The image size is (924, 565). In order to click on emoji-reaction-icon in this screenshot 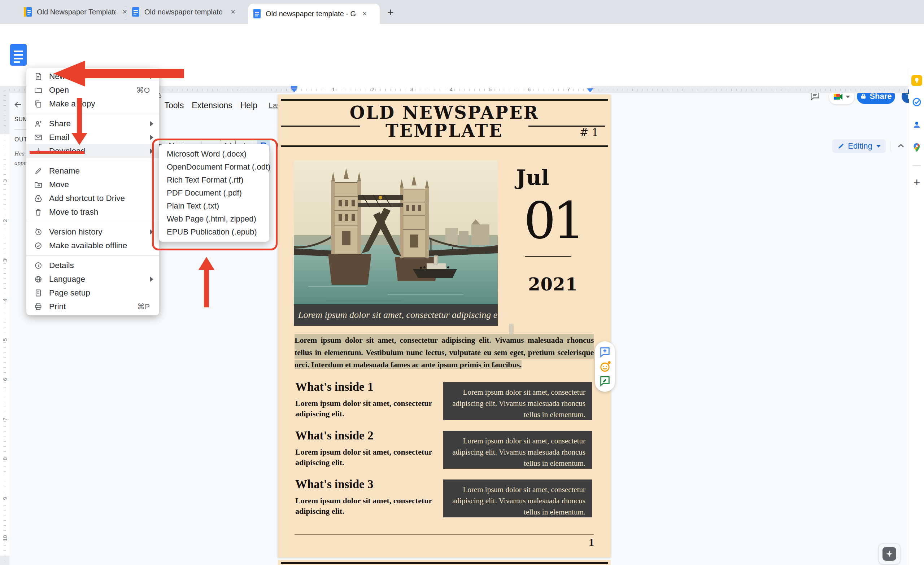, I will do `click(605, 367)`.